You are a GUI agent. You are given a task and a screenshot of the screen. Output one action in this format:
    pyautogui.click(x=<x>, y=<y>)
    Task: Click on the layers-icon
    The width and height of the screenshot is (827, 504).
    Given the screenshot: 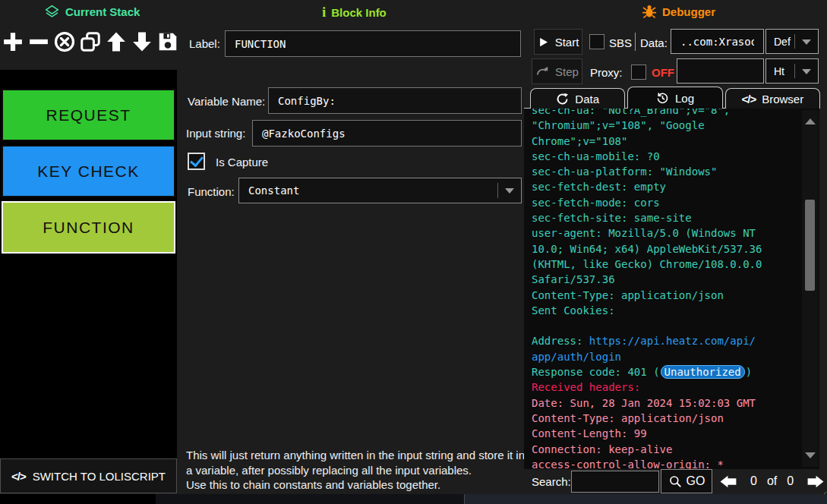 What is the action you would take?
    pyautogui.click(x=52, y=12)
    